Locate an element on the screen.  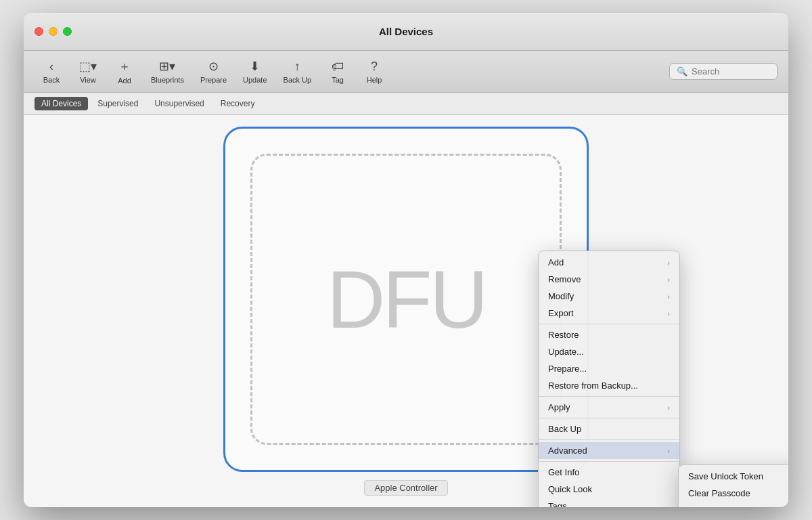
prepare-icon: ⊙ is located at coordinates (214, 66).